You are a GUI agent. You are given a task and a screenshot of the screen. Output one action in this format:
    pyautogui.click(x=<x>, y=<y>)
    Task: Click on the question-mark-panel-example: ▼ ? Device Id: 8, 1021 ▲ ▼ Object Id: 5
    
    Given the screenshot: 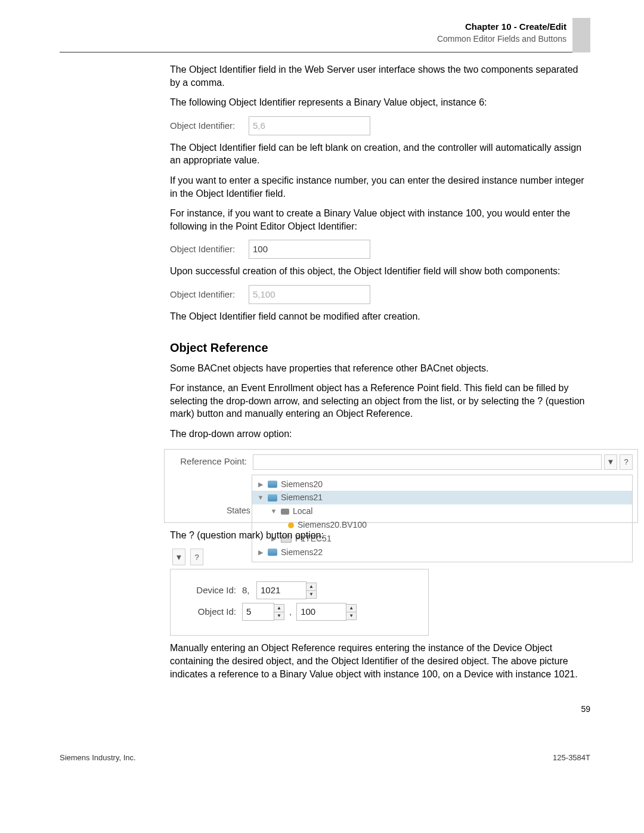 What is the action you would take?
    pyautogui.click(x=380, y=592)
    